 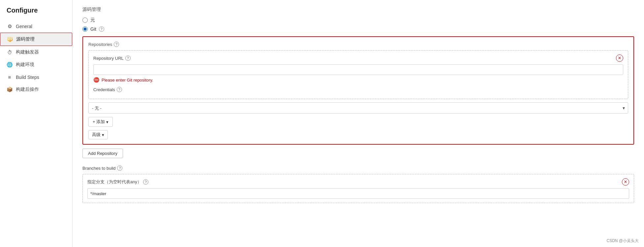 What do you see at coordinates (36, 89) in the screenshot?
I see `sidebar-item-post-build: 📦 构建后操作` at bounding box center [36, 89].